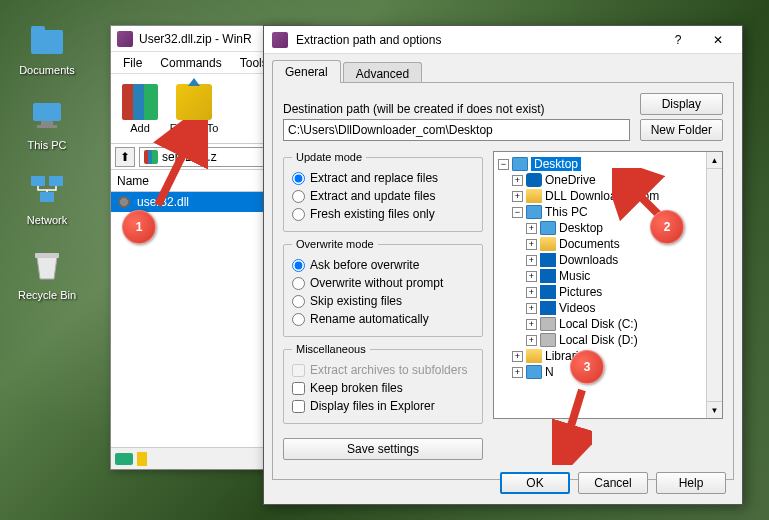  I want to click on up-button: ⬆, so click(125, 157).